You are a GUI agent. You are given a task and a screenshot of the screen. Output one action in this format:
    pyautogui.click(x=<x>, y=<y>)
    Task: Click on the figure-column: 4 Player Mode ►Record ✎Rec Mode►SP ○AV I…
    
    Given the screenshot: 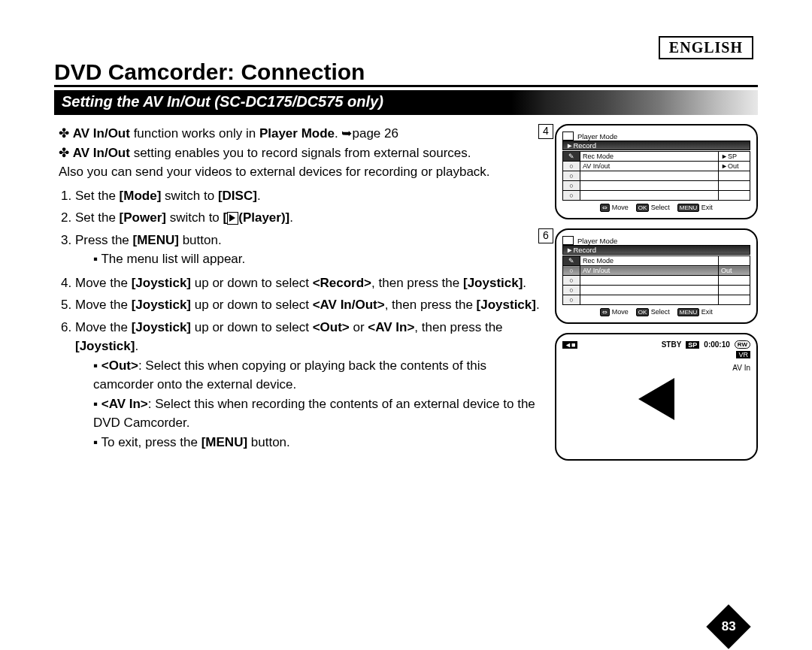 What is the action you would take?
    pyautogui.click(x=656, y=297)
    